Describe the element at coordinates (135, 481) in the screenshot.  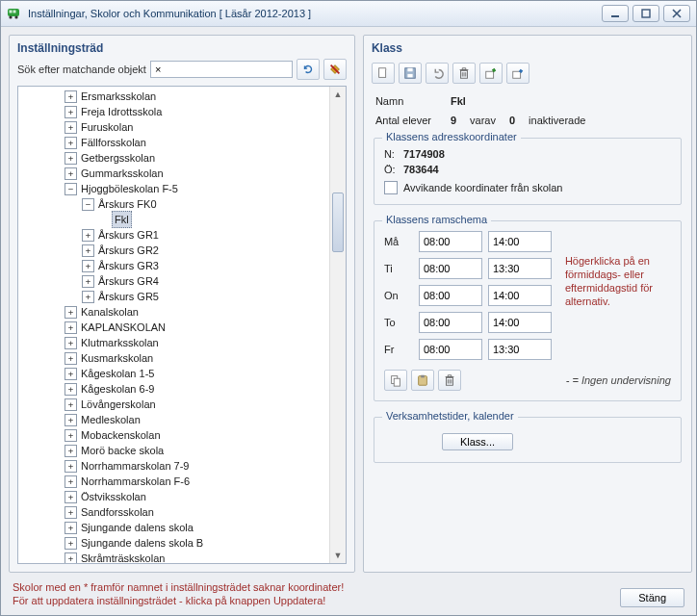
I see `tree-item-label: Norrhammarskolan F-6` at that location.